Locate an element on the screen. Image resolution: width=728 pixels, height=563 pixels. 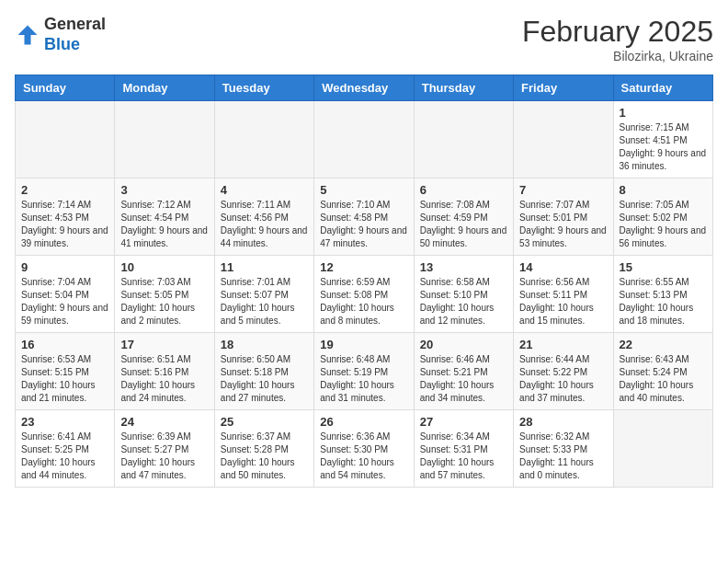
calendar-cell: 1Sunrise: 7:15 AM Sunset: 4:51 PM Daylig… is located at coordinates (663, 140).